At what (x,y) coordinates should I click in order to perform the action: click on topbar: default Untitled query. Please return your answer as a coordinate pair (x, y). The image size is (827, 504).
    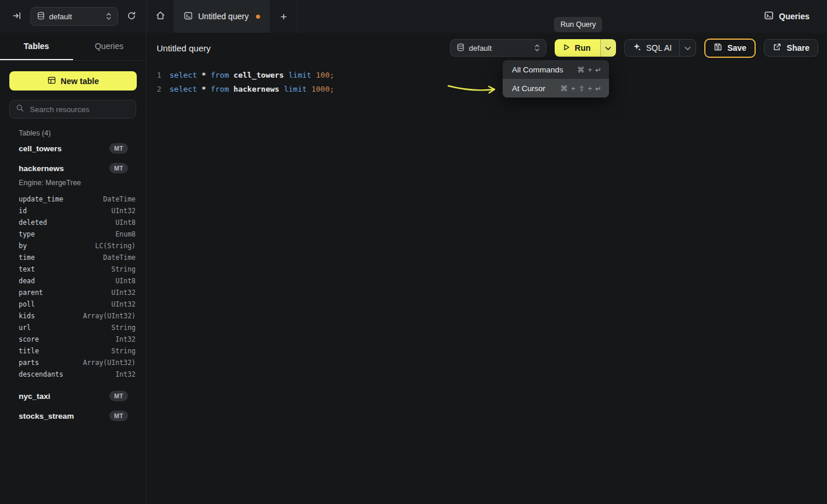
    Looking at the image, I should click on (414, 16).